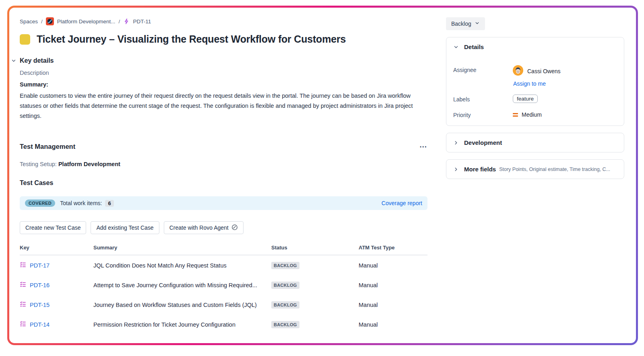 This screenshot has width=644, height=356. What do you see at coordinates (182, 325) in the screenshot?
I see `test-case-summary: Permission Restriction for Ticket Journe…` at bounding box center [182, 325].